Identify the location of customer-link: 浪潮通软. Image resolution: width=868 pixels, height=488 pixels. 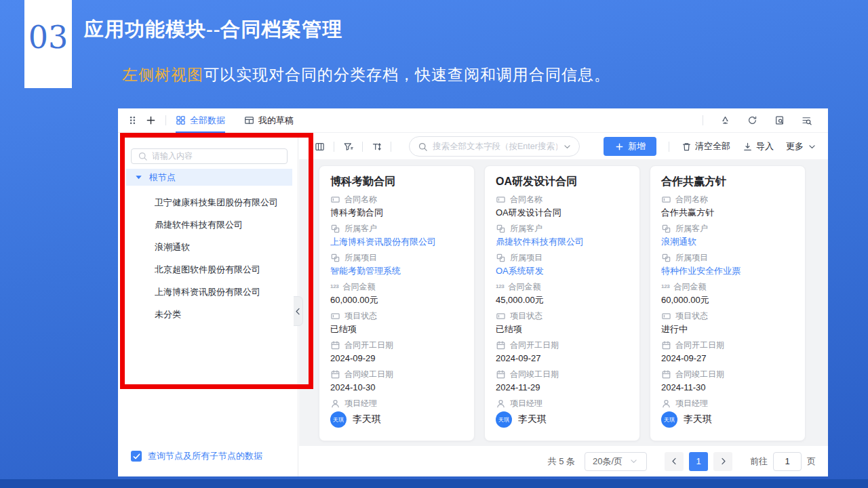
(728, 242).